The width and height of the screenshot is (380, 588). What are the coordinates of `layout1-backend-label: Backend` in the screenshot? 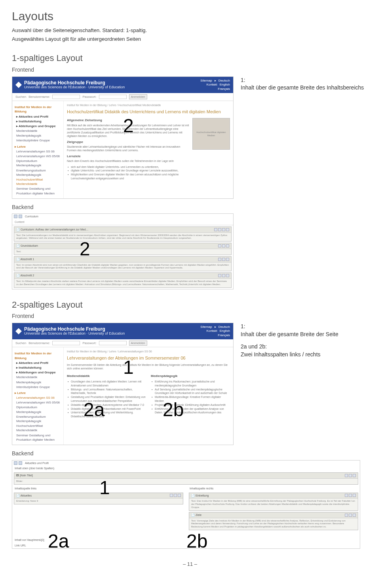 It's located at (190, 207).